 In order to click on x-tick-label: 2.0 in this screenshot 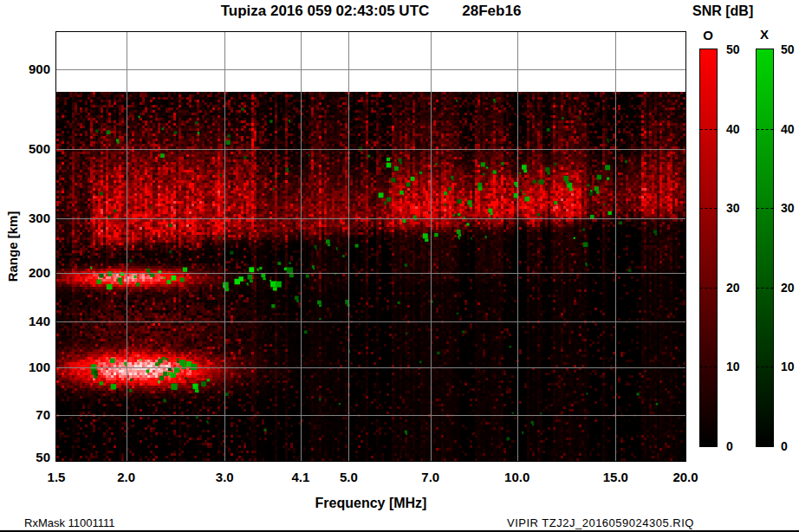, I will do `click(127, 477)`.